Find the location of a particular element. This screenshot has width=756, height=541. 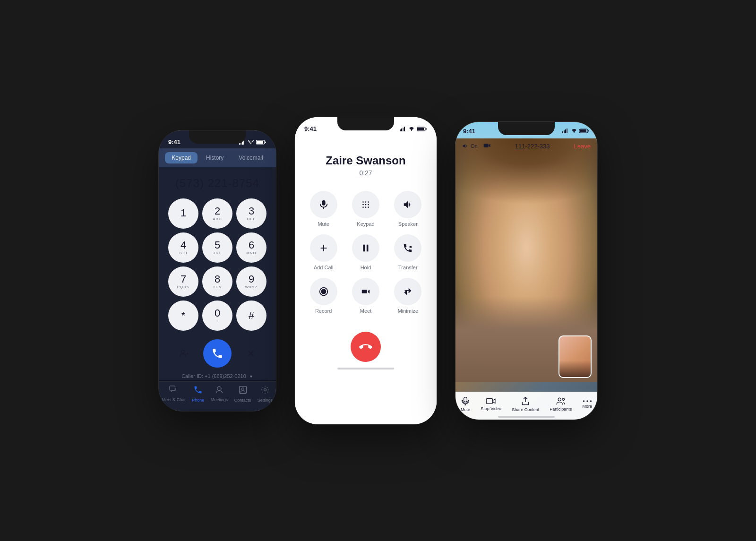

settings-icon is located at coordinates (265, 391).